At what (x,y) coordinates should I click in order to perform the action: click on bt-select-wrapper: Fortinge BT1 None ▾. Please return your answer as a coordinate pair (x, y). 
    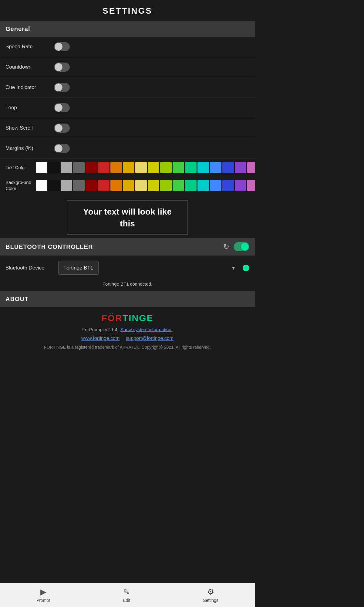
    Looking at the image, I should click on (148, 268).